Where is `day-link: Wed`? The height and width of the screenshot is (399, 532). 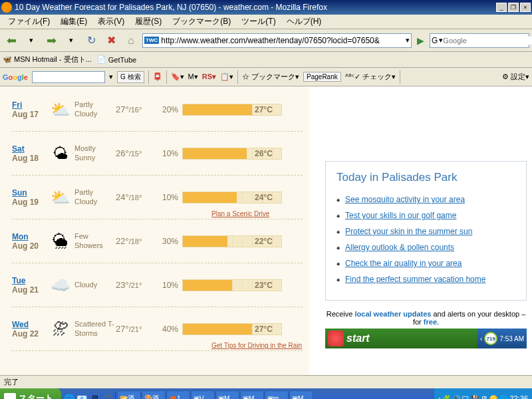 day-link: Wed is located at coordinates (20, 325).